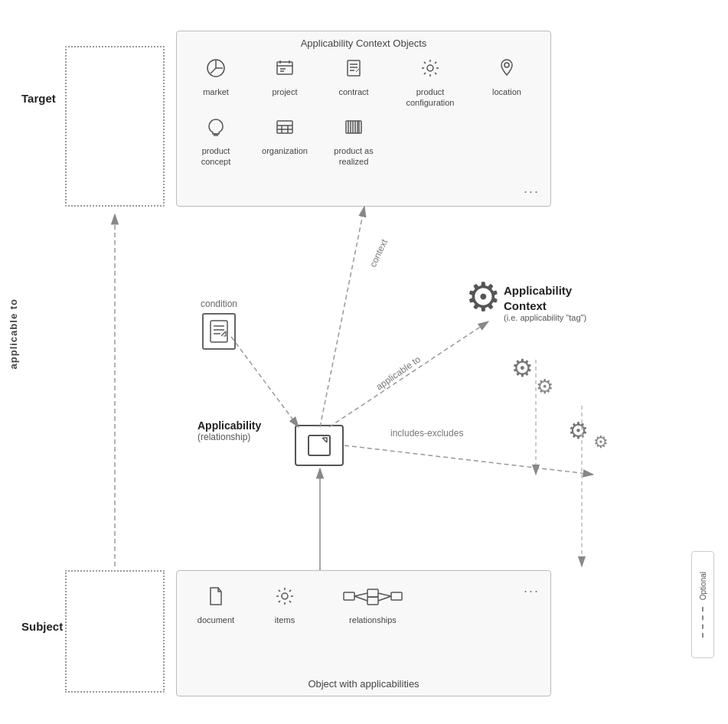 The height and width of the screenshot is (724, 728). What do you see at coordinates (216, 130) in the screenshot?
I see `product-concept-icon` at bounding box center [216, 130].